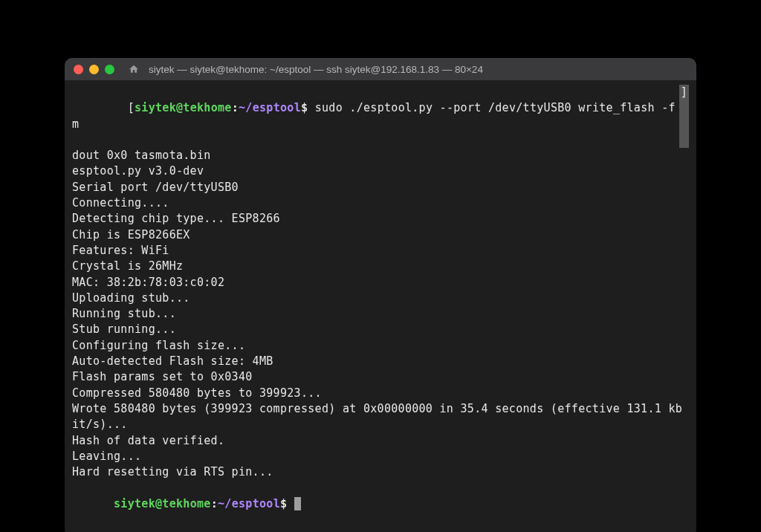 The width and height of the screenshot is (761, 532). I want to click on output-line: Hash of data verified., so click(380, 441).